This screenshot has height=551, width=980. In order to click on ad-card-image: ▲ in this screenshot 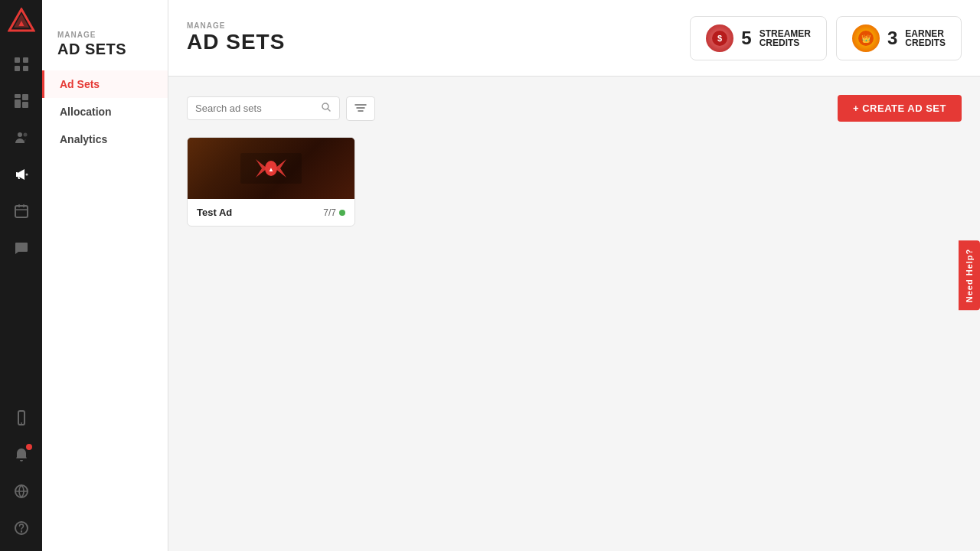, I will do `click(271, 168)`.